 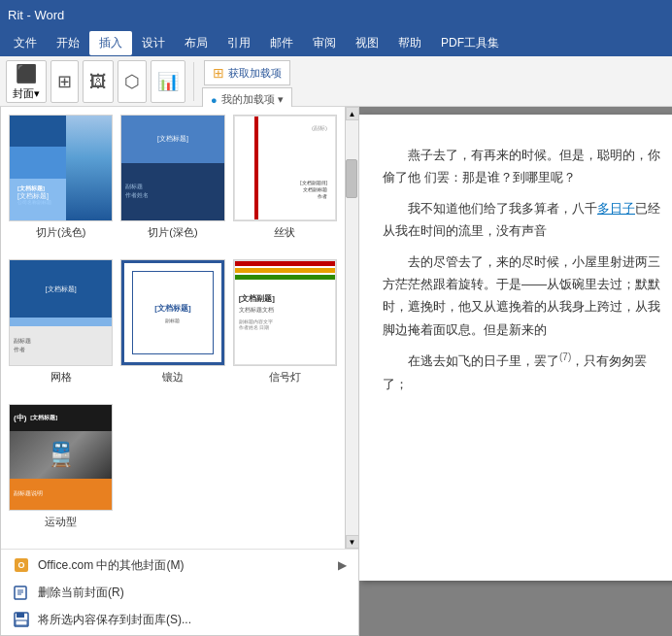 What do you see at coordinates (168, 82) in the screenshot?
I see `chart-button: 📊` at bounding box center [168, 82].